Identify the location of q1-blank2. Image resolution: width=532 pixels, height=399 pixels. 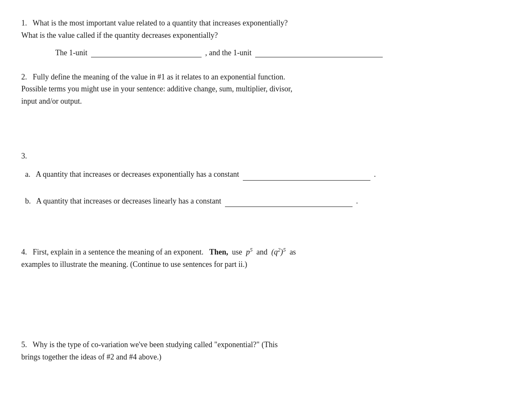
(319, 57).